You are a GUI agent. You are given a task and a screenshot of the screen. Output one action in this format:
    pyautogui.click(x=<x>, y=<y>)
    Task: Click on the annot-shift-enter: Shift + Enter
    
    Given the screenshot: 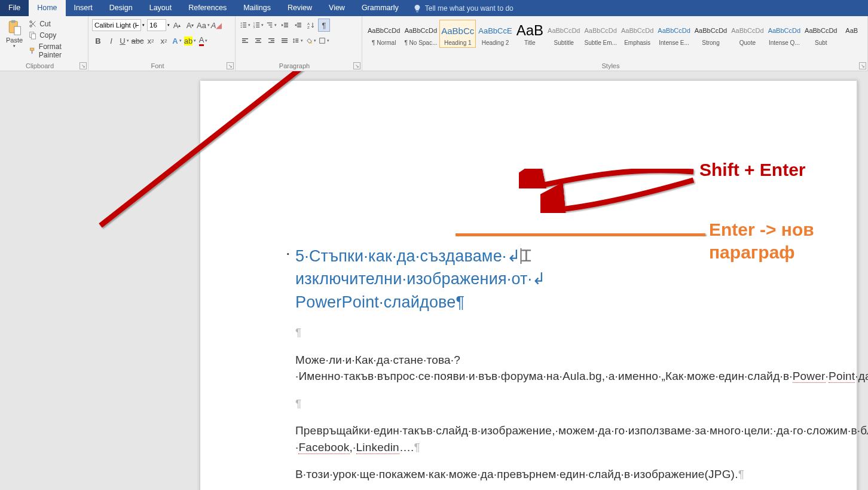 What is the action you would take?
    pyautogui.click(x=753, y=170)
    